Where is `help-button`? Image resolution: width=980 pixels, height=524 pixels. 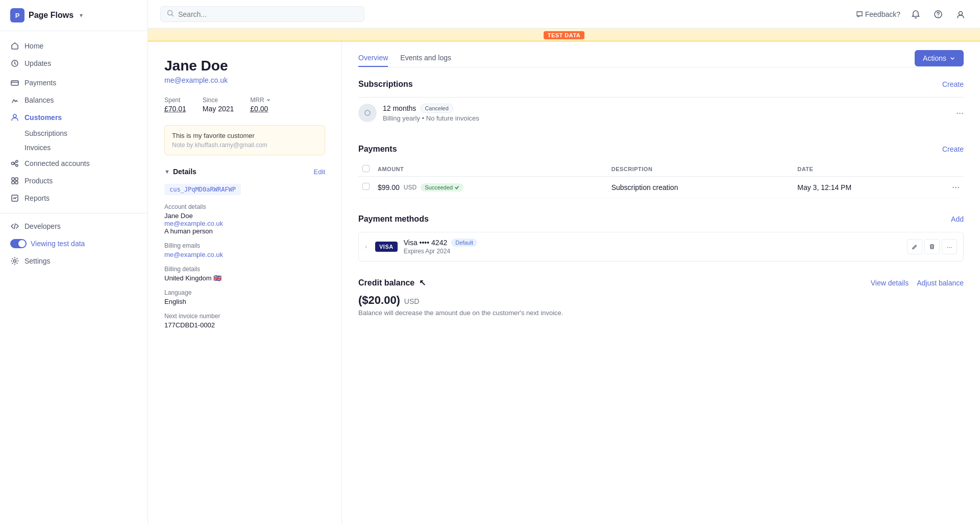
help-button is located at coordinates (938, 14).